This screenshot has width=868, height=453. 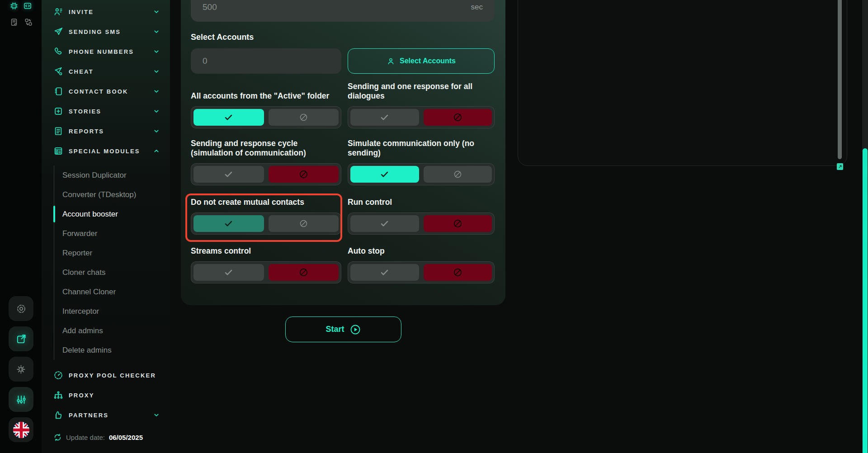 What do you see at coordinates (421, 272) in the screenshot?
I see `toggle-group-auto-stop` at bounding box center [421, 272].